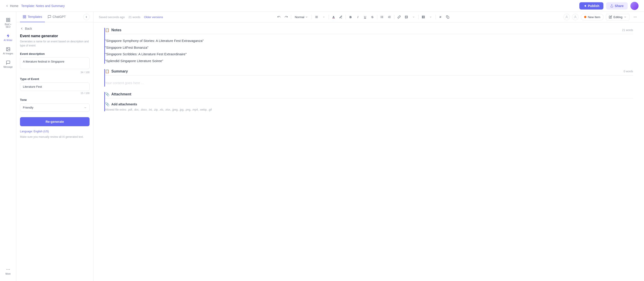 The width and height of the screenshot is (644, 281). What do you see at coordinates (592, 17) in the screenshot?
I see `new-item-button: New Item` at bounding box center [592, 17].